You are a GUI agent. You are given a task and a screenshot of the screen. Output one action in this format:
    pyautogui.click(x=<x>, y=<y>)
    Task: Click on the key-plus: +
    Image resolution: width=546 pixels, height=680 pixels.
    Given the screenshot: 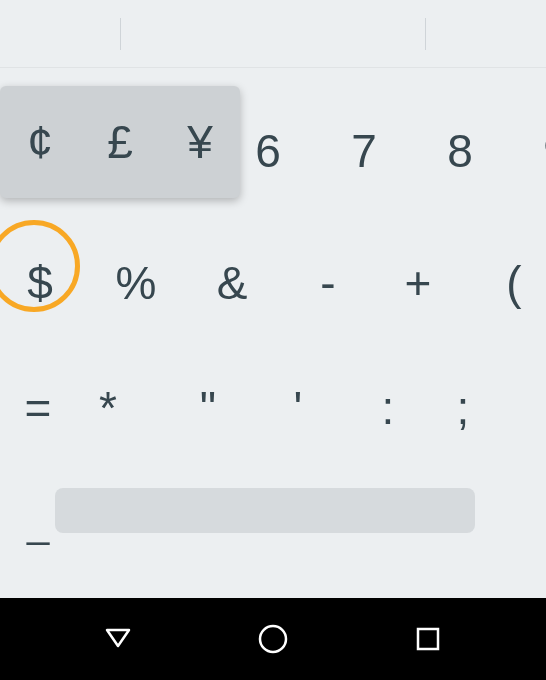 What is the action you would take?
    pyautogui.click(x=418, y=283)
    